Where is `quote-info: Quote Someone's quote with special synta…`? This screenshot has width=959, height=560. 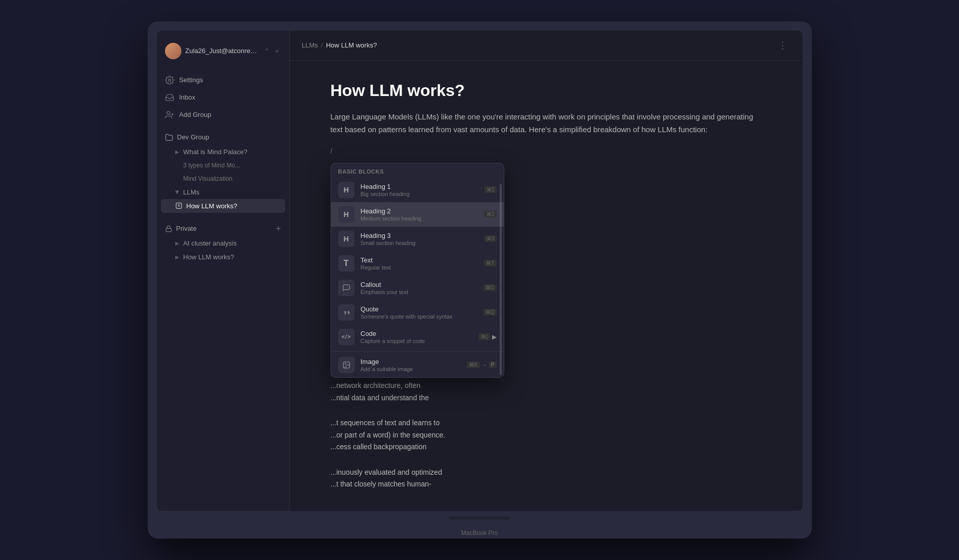 quote-info: Quote Someone's quote with special synta… is located at coordinates (419, 312).